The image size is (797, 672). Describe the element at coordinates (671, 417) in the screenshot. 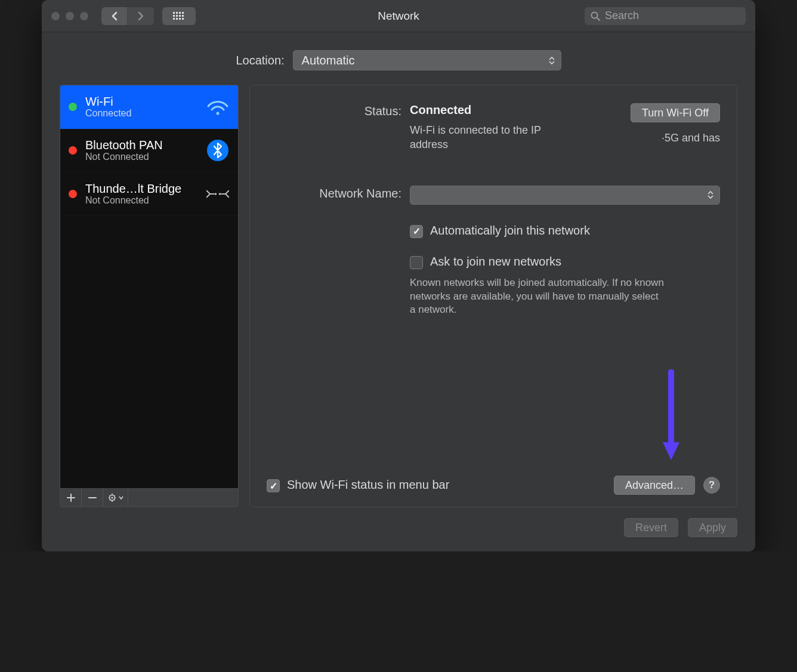

I see `annotation-arrow` at that location.